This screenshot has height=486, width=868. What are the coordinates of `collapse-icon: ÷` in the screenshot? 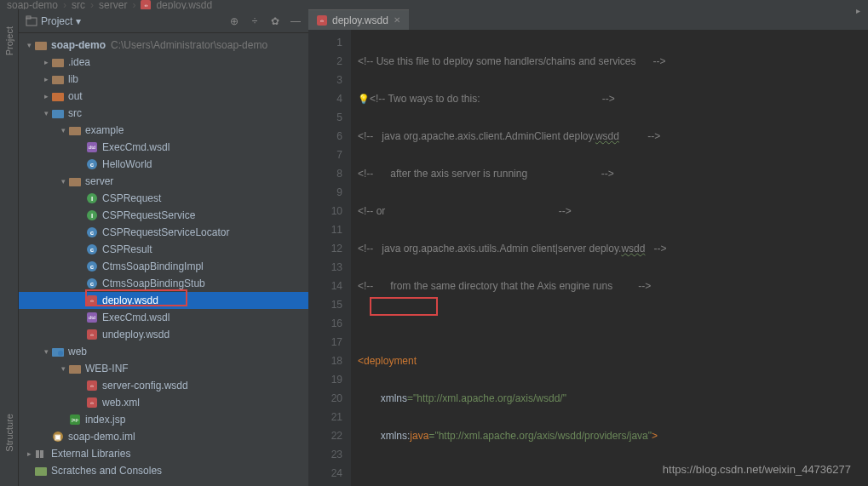 It's located at (255, 21).